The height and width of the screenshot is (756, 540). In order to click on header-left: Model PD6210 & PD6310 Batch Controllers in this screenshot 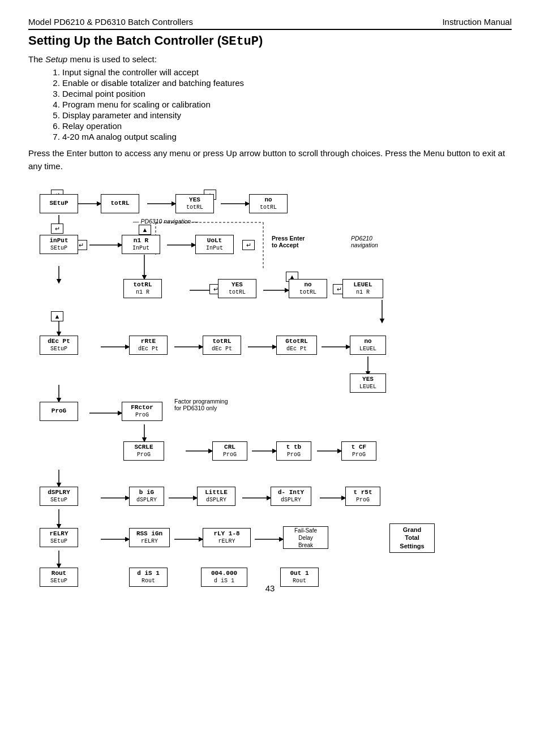, I will do `click(111, 22)`.